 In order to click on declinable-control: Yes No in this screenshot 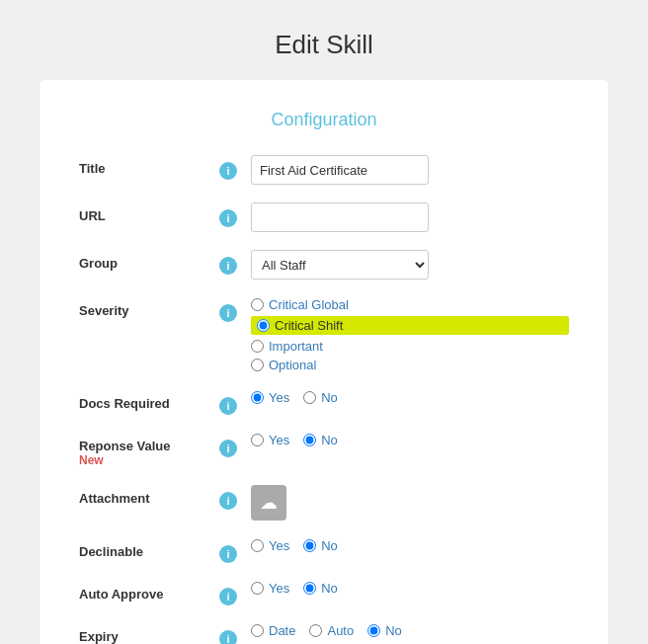, I will do `click(410, 545)`.